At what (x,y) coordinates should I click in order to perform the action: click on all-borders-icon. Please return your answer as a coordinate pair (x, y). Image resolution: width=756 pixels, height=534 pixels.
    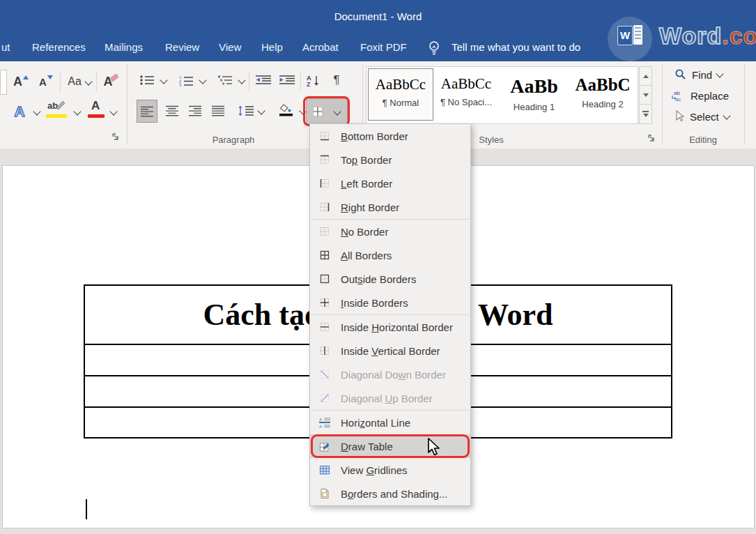
    Looking at the image, I should click on (325, 255).